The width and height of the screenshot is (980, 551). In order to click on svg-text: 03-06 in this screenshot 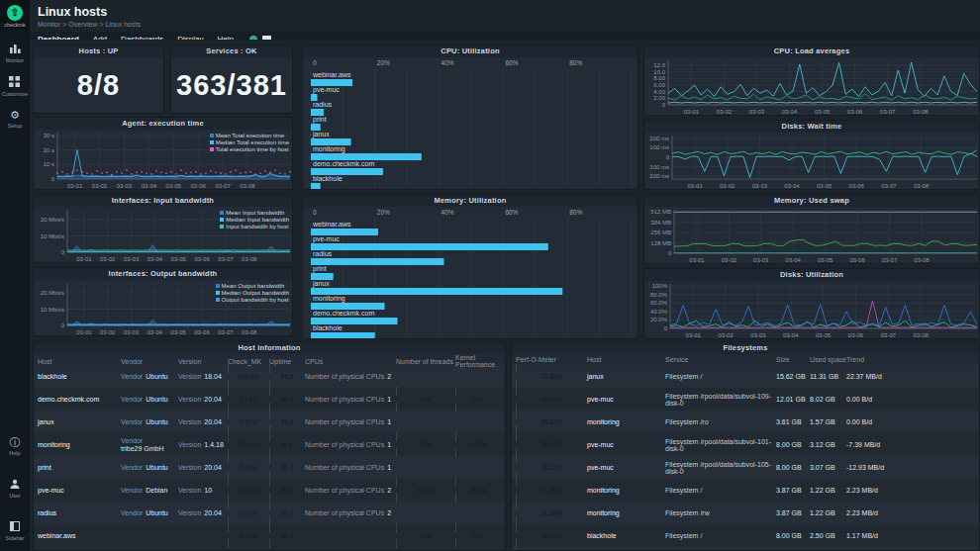, I will do `click(202, 332)`.